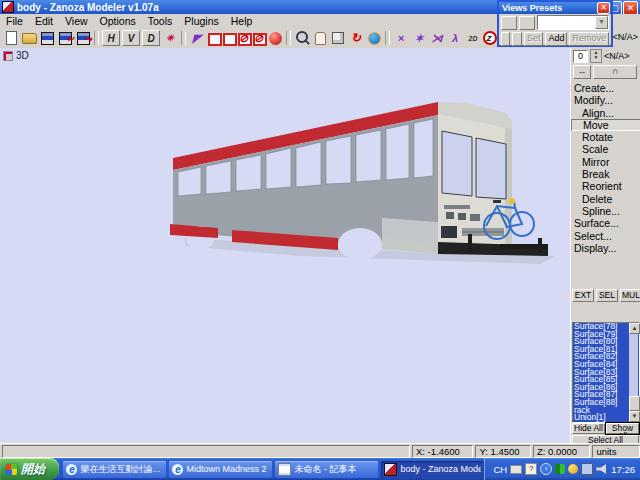 The image size is (640, 480). I want to click on chevron-down-icon: ▼, so click(602, 22).